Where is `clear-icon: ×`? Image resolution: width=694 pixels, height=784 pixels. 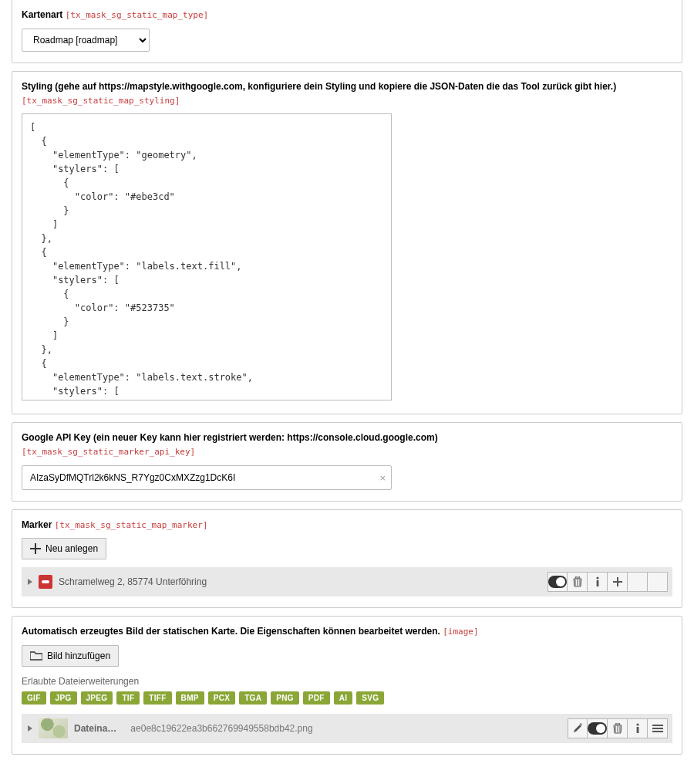 clear-icon: × is located at coordinates (382, 477).